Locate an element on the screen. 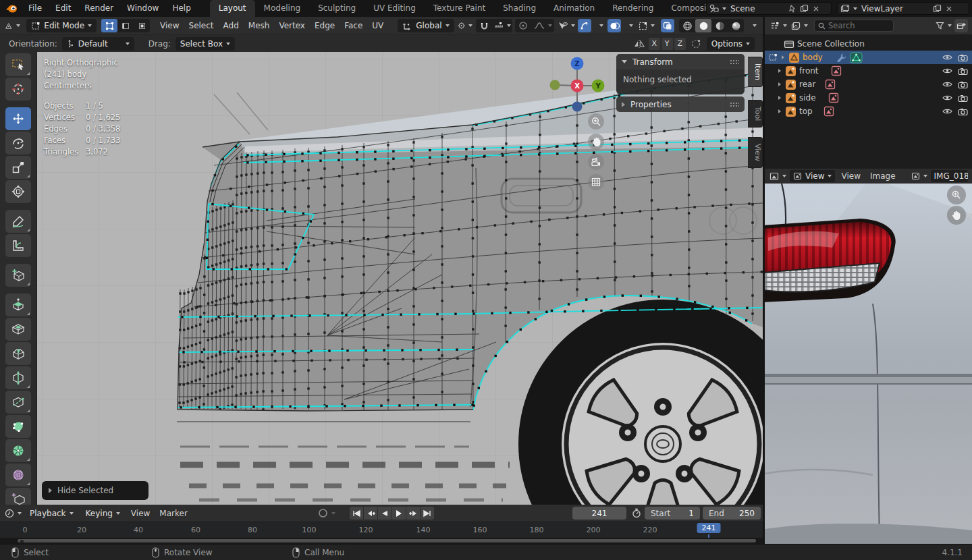 This screenshot has height=560, width=972. tool-spin is located at coordinates (18, 451).